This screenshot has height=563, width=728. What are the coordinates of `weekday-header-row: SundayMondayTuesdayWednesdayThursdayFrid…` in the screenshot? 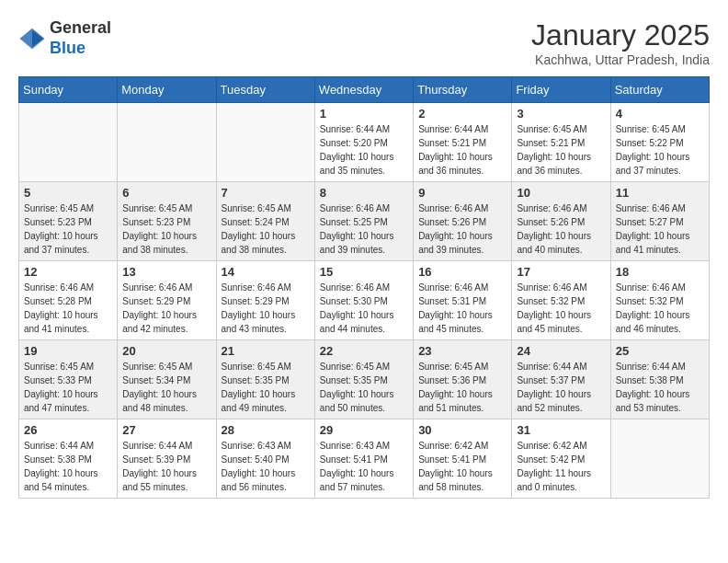 It's located at (364, 90).